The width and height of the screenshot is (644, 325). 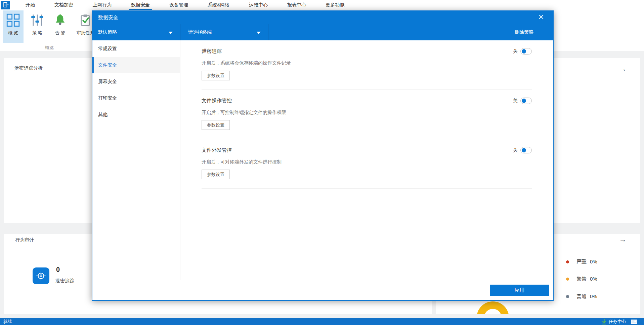 I want to click on bell-icon, so click(x=60, y=20).